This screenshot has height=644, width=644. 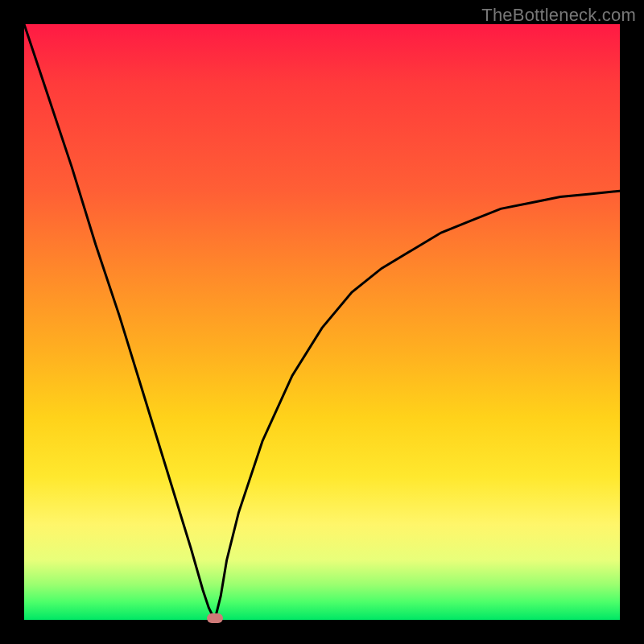 I want to click on minimum-marker, so click(x=215, y=618).